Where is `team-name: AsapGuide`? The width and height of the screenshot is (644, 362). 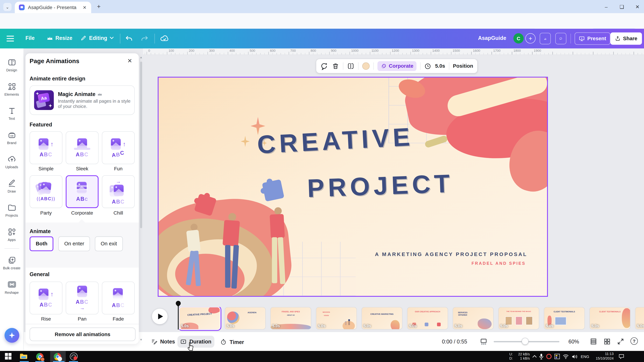 team-name: AsapGuide is located at coordinates (492, 38).